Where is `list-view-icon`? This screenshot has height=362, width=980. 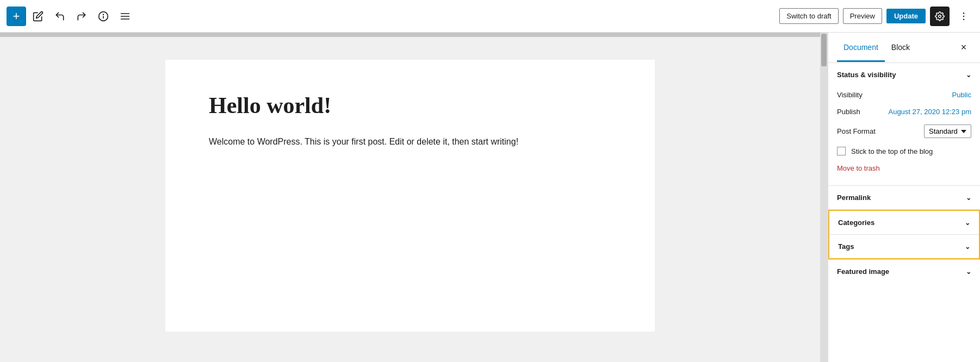 list-view-icon is located at coordinates (125, 16).